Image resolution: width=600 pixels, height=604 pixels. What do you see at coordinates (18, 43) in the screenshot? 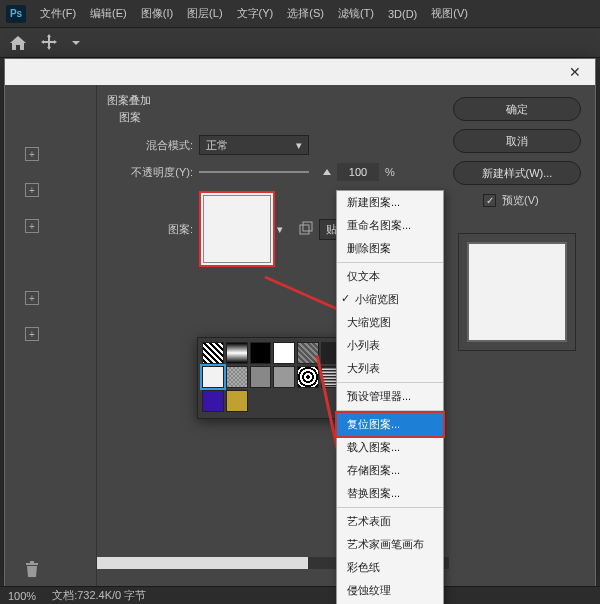
I see `home-icon` at bounding box center [18, 43].